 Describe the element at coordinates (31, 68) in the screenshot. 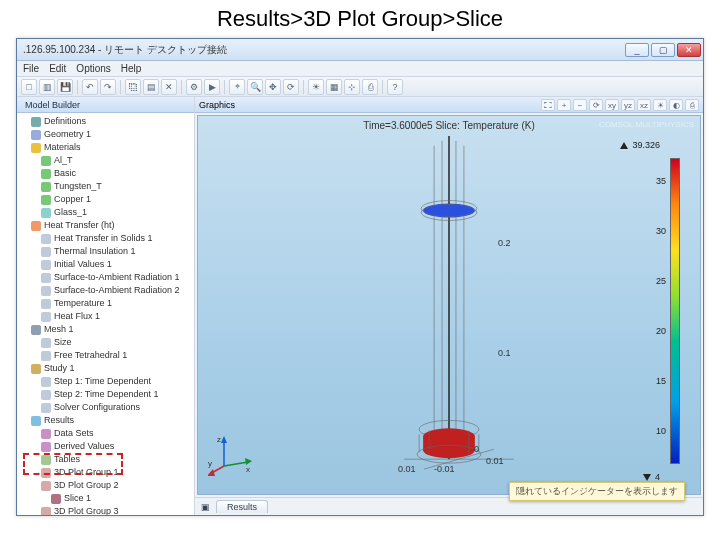

I see `menu-file: File` at that location.